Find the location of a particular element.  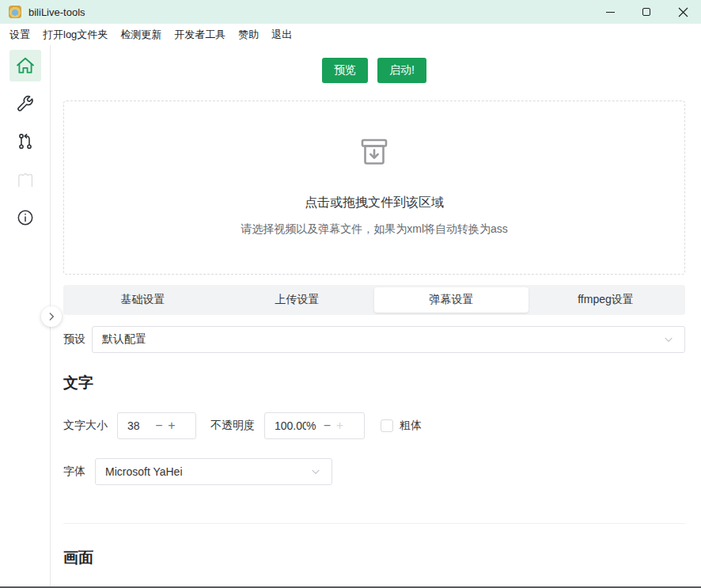

text-section-title: 文字 is located at coordinates (374, 383).